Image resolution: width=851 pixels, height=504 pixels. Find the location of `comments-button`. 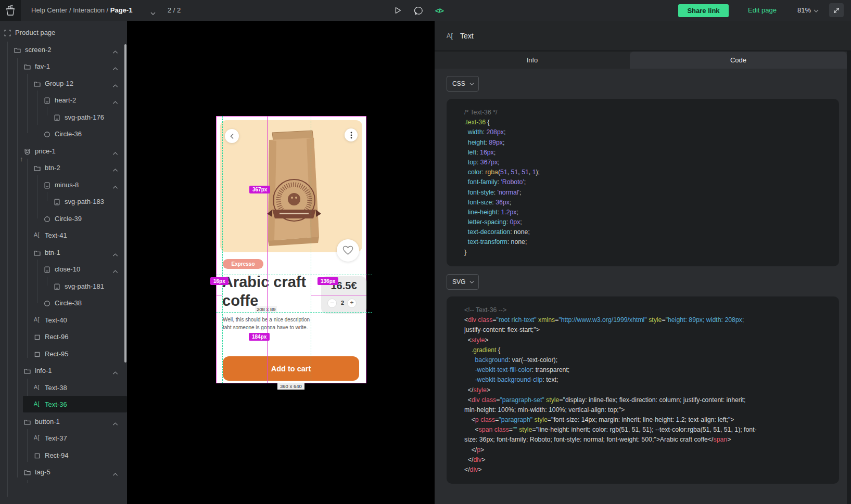

comments-button is located at coordinates (418, 10).